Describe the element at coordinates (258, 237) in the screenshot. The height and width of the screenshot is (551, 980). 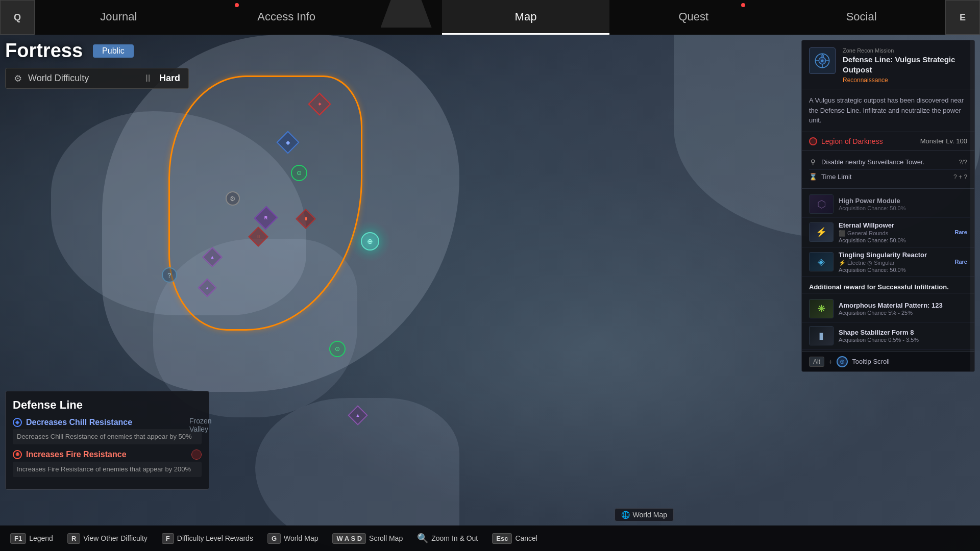
I see `marker-pause-1: ⏸` at that location.